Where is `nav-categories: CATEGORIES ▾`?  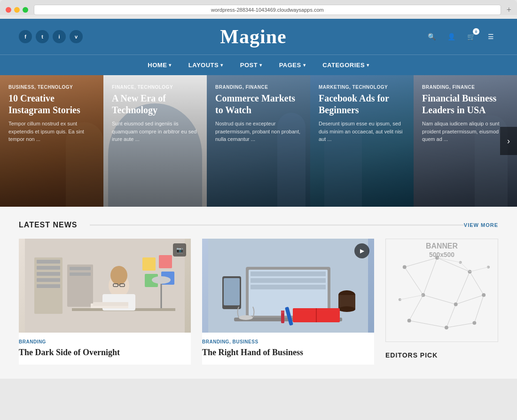
nav-categories: CATEGORIES ▾ is located at coordinates (346, 65).